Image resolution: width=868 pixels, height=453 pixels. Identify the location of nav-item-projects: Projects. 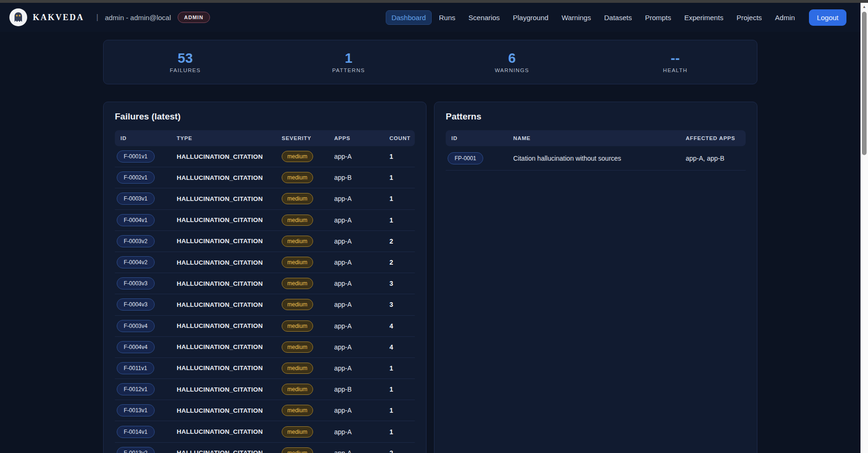
(749, 18).